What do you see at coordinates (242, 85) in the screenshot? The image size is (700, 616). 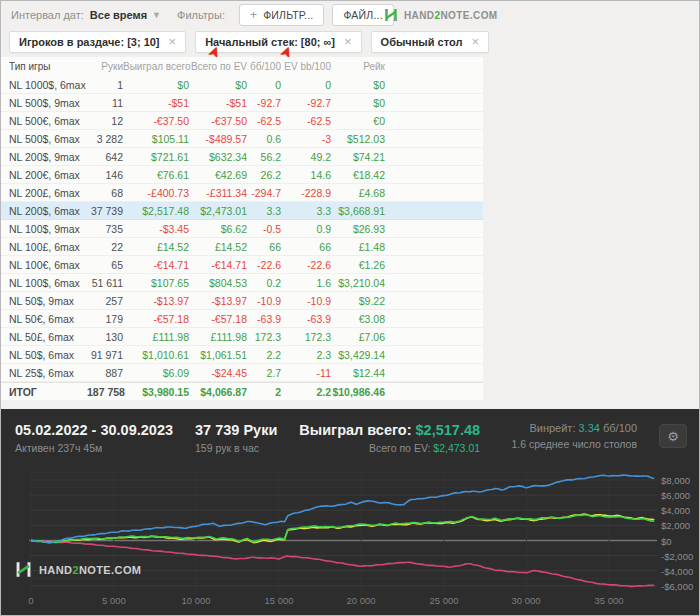 I see `table-row: NL 1000$, 6max1$0$000$0` at bounding box center [242, 85].